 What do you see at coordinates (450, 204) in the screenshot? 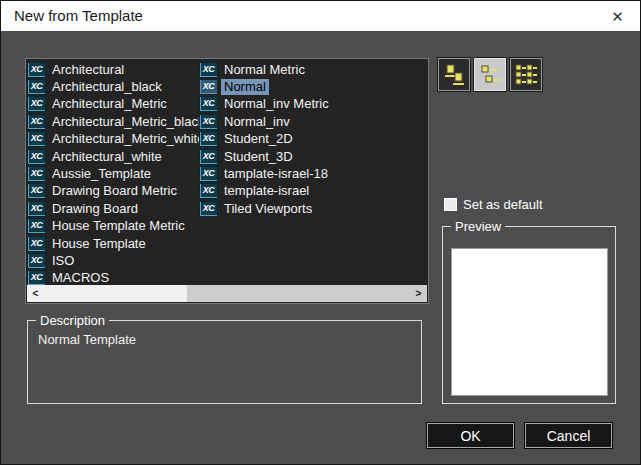
I see `set-as-default-checkbox` at bounding box center [450, 204].